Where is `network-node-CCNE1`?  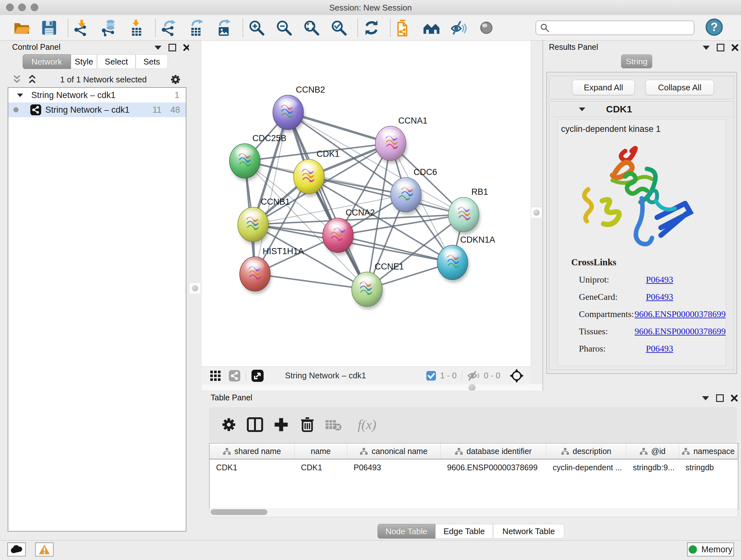
network-node-CCNE1 is located at coordinates (368, 291).